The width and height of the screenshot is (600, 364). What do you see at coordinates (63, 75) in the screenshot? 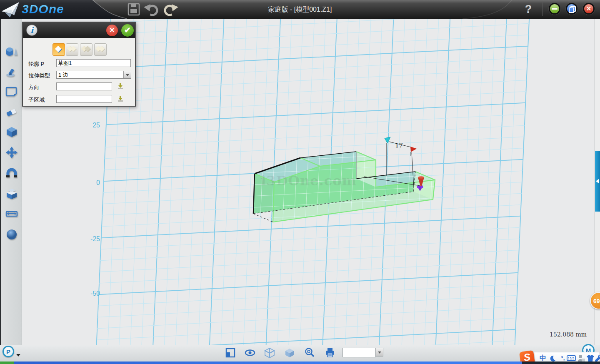
I see `extrude-type-value: 1 边` at bounding box center [63, 75].